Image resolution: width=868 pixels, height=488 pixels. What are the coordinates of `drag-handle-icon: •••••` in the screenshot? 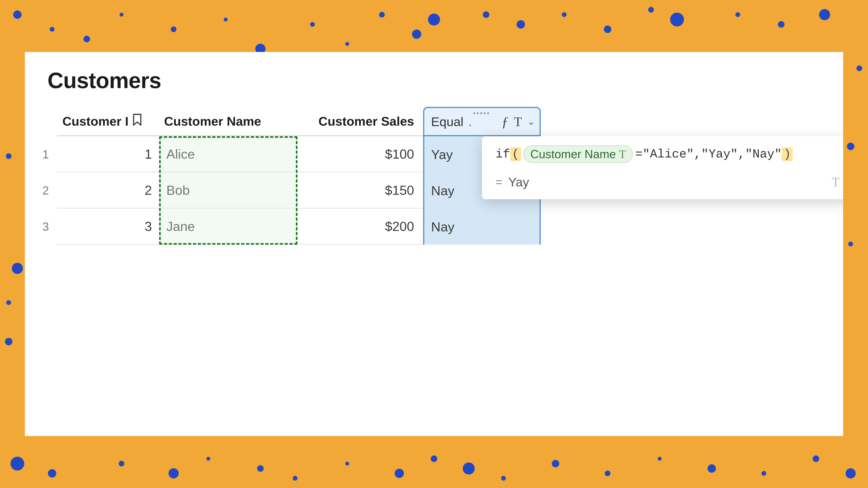 It's located at (482, 113).